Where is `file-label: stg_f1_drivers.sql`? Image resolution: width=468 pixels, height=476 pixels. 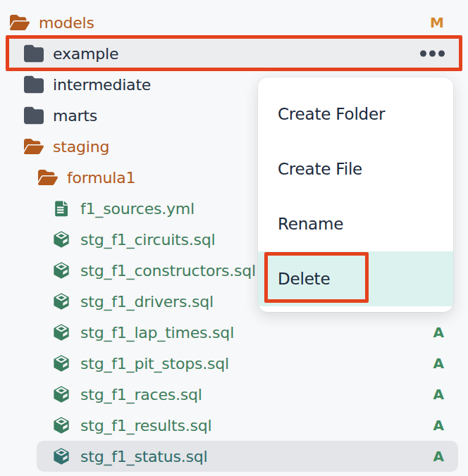 file-label: stg_f1_drivers.sql is located at coordinates (147, 301).